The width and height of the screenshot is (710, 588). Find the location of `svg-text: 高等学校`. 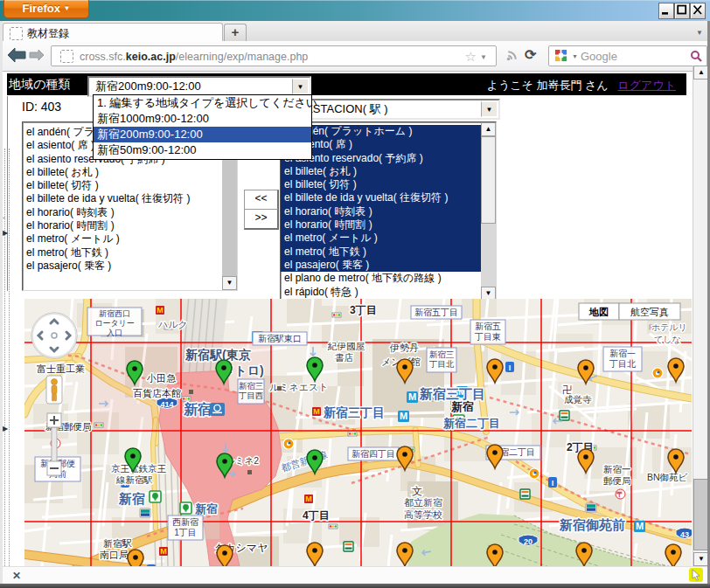

svg-text: 高等学校 is located at coordinates (423, 515).